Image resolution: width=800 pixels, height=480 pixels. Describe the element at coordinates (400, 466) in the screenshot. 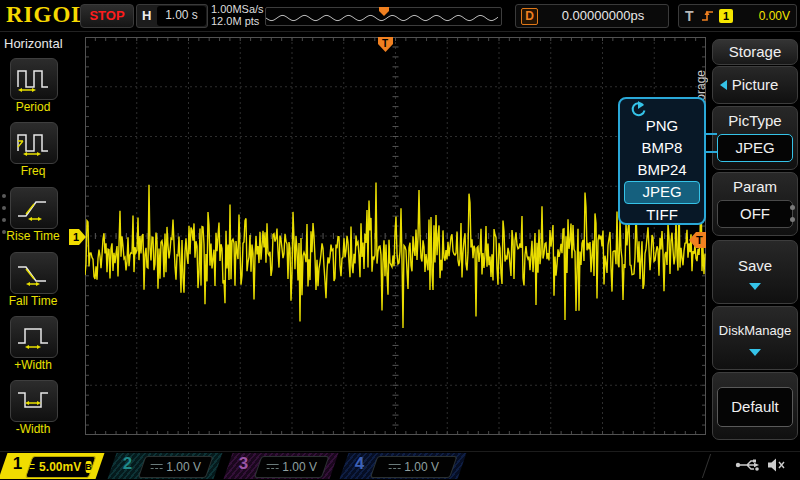

I see `channel-status-bar: 1 5.00mV B 2 1.00 V 3 1.00 V` at that location.